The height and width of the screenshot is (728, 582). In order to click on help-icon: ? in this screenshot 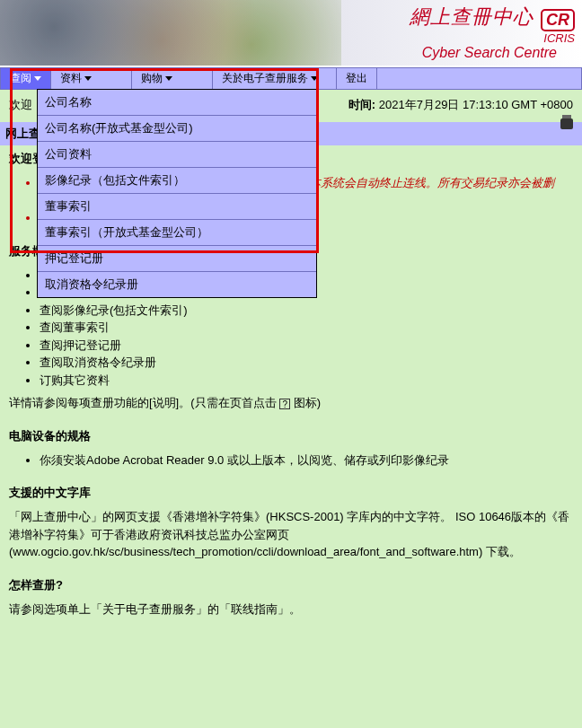, I will do `click(285, 404)`.